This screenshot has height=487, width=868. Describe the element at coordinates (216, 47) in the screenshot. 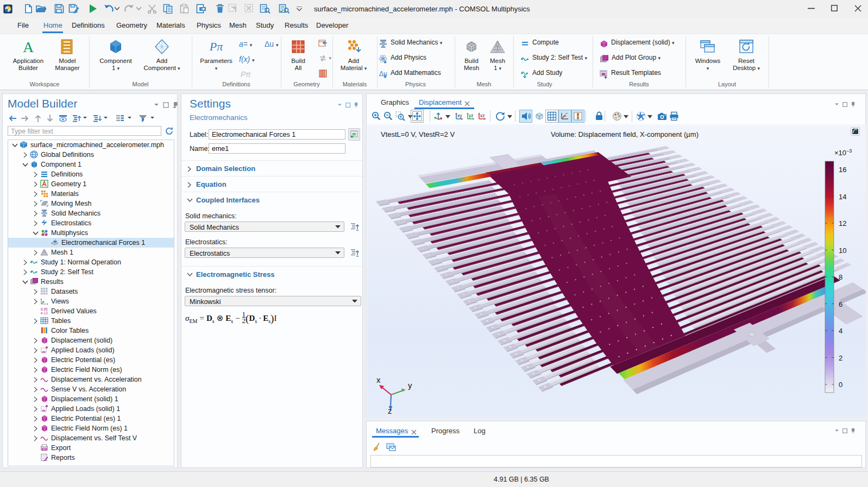

I see `svg-text: Pπ` at that location.